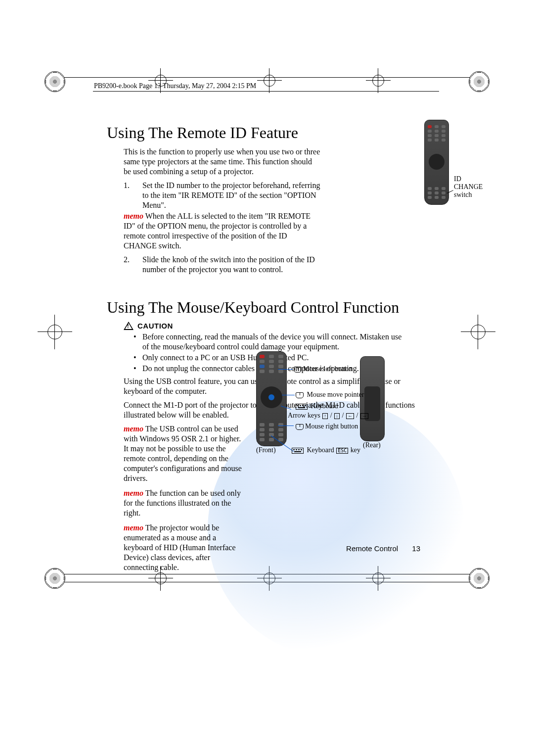  What do you see at coordinates (458, 179) in the screenshot?
I see `id-label-line: ID` at bounding box center [458, 179].